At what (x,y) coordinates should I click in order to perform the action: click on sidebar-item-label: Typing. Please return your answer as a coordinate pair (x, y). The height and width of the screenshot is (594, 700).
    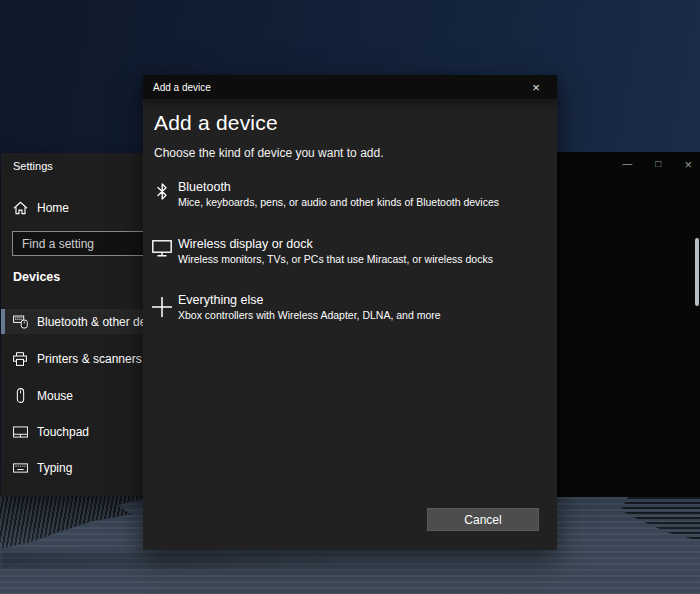
    Looking at the image, I should click on (54, 468).